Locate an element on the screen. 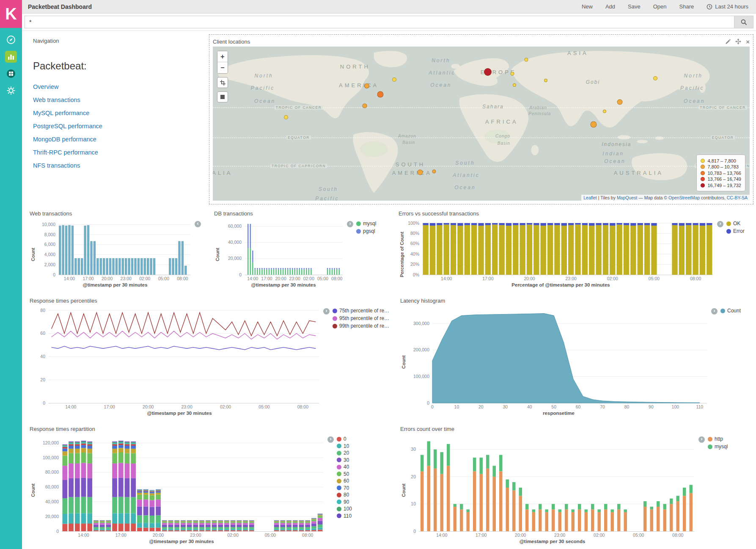  menu-open: Open is located at coordinates (660, 7).